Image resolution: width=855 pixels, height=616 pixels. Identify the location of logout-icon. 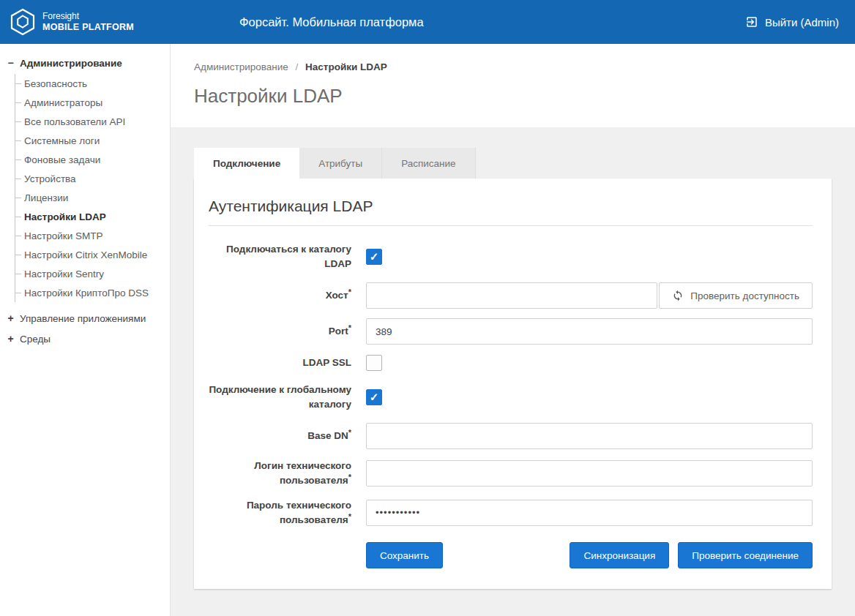
(752, 22).